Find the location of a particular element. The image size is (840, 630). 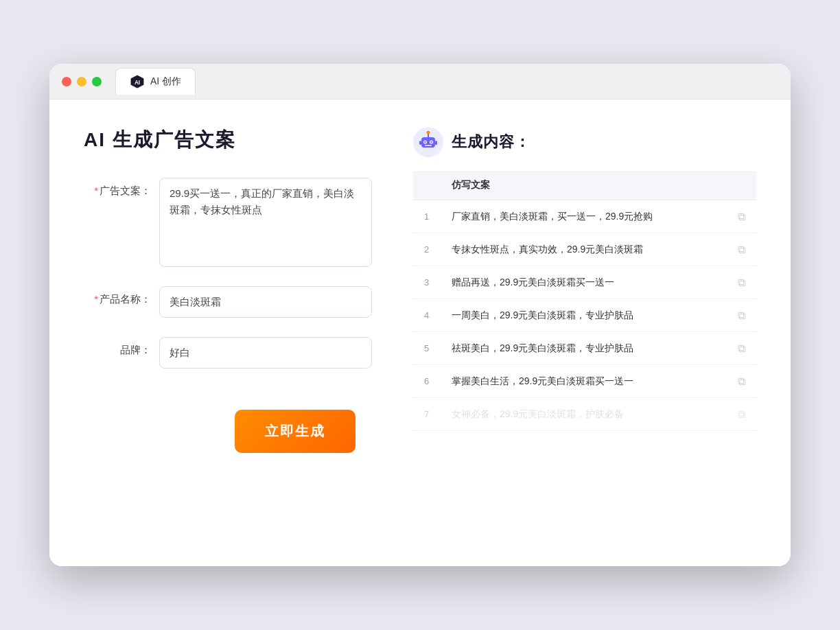

svg-text: AI is located at coordinates (137, 82).